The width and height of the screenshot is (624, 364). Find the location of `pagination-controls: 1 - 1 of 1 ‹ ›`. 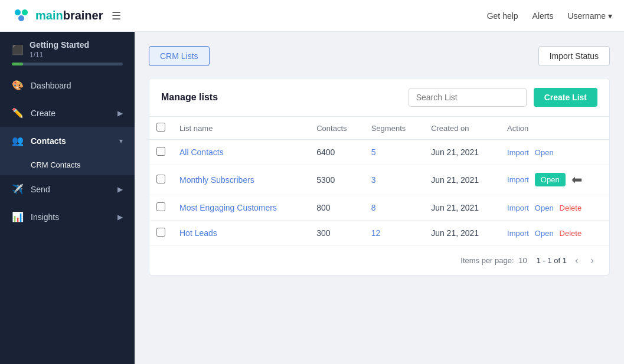

pagination-controls: 1 - 1 of 1 ‹ › is located at coordinates (567, 261).